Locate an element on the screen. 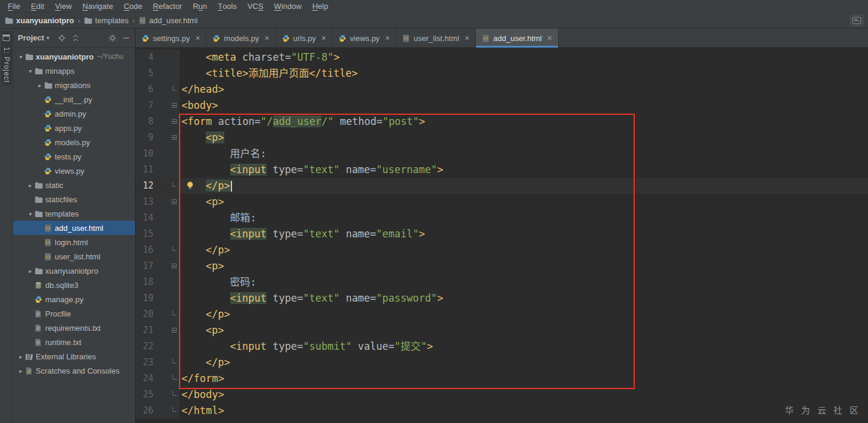 This screenshot has height=423, width=868. tab-user-list-html: user_list.html× is located at coordinates (436, 38).